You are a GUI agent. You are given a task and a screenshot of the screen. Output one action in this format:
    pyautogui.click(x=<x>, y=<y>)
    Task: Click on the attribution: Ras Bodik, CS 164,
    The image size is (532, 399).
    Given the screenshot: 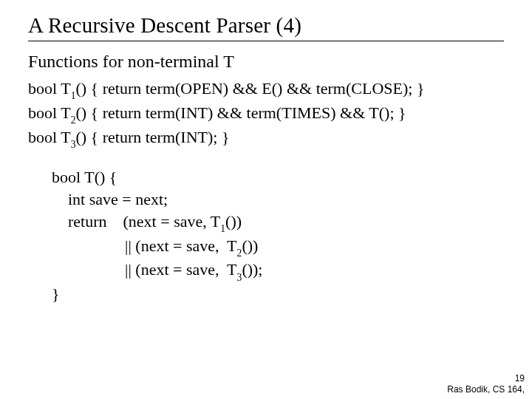 What is the action you would take?
    pyautogui.click(x=486, y=389)
    